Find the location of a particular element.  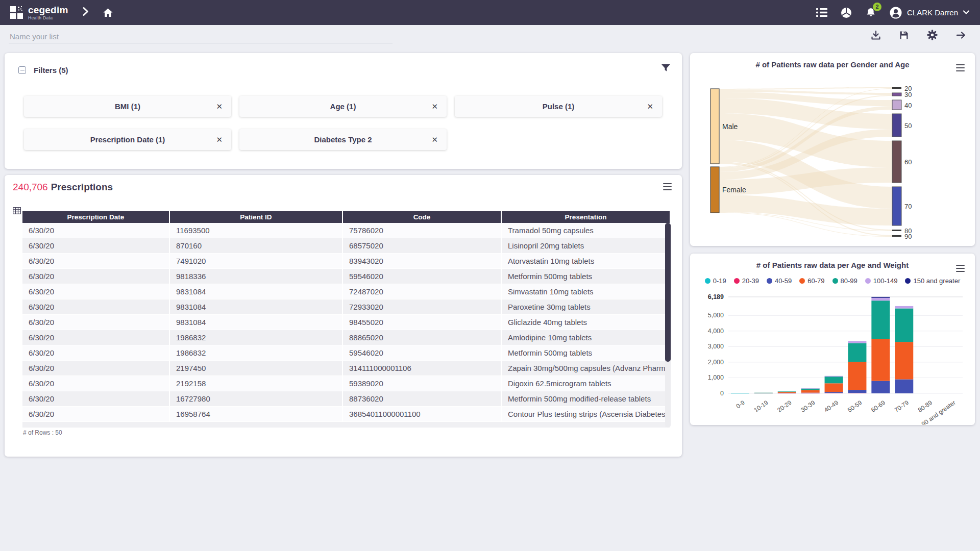

sankey-node-female is located at coordinates (715, 190).